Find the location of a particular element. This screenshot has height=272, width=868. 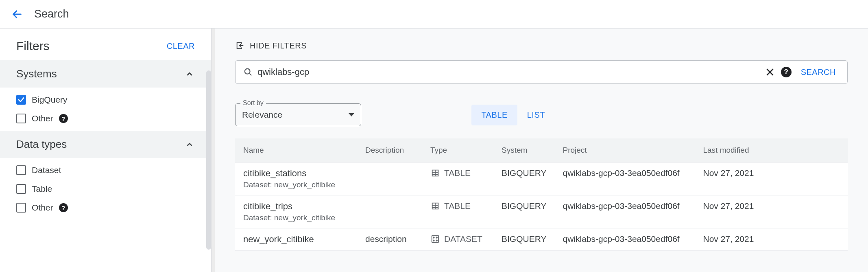

filter-option-label: BigQuery is located at coordinates (50, 100).